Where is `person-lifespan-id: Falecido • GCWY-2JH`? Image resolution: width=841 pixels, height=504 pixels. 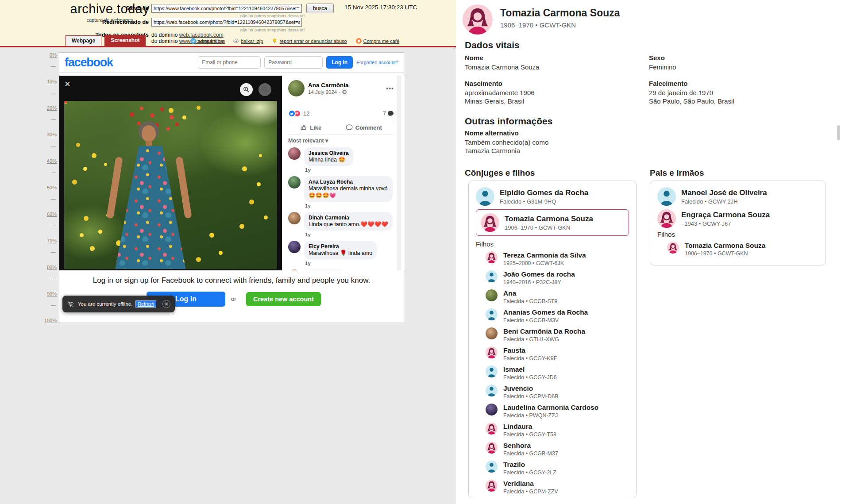 person-lifespan-id: Falecido • GCWY-2JH is located at coordinates (724, 202).